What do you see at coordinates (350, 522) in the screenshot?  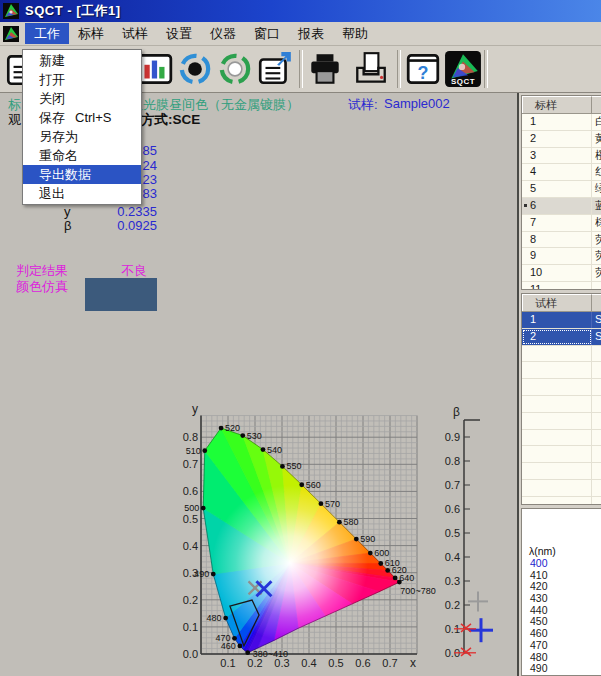 I see `svg-text: 580` at bounding box center [350, 522].